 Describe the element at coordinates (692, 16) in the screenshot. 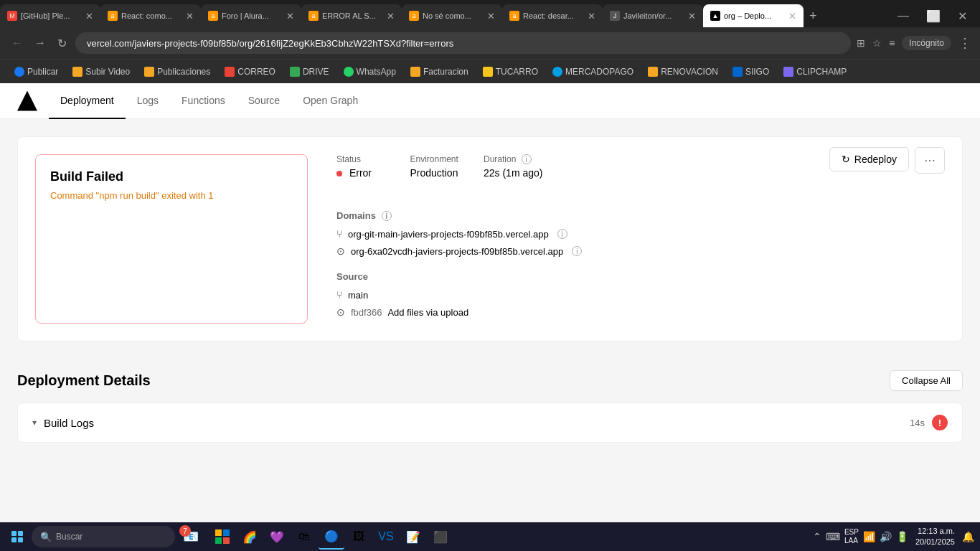

I see `tab-close-javieleiton: ✕` at that location.